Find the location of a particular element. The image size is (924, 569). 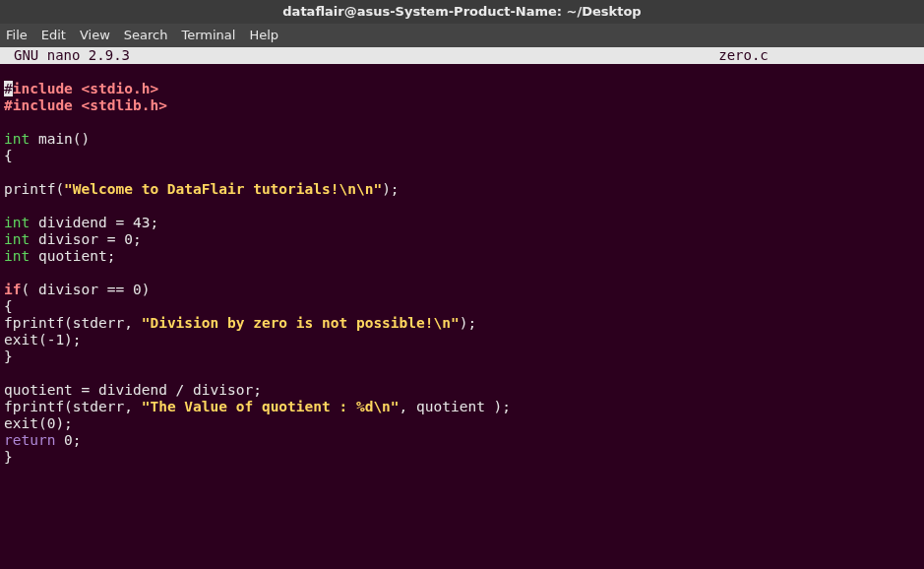

string-literal: "Division by zero is not possible!\n" is located at coordinates (301, 323).